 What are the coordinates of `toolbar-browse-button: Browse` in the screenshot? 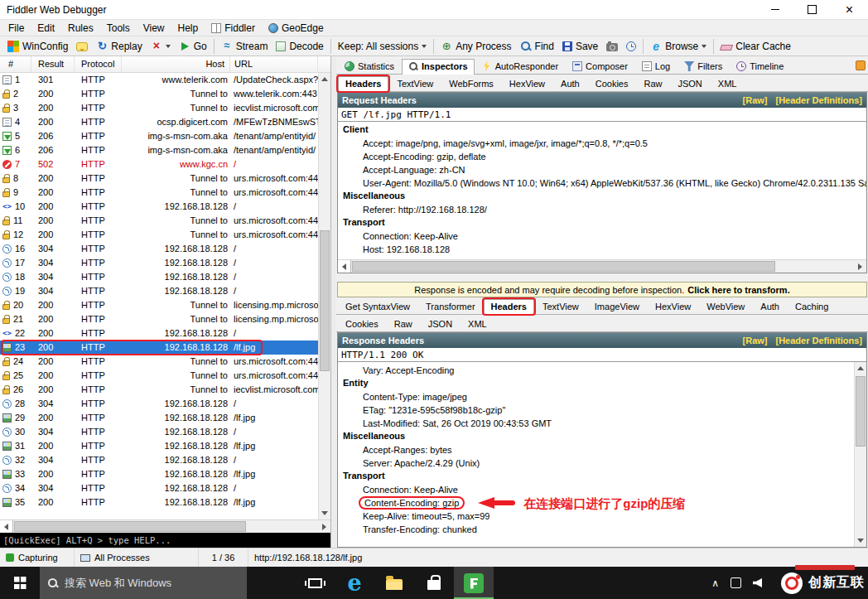 It's located at (678, 46).